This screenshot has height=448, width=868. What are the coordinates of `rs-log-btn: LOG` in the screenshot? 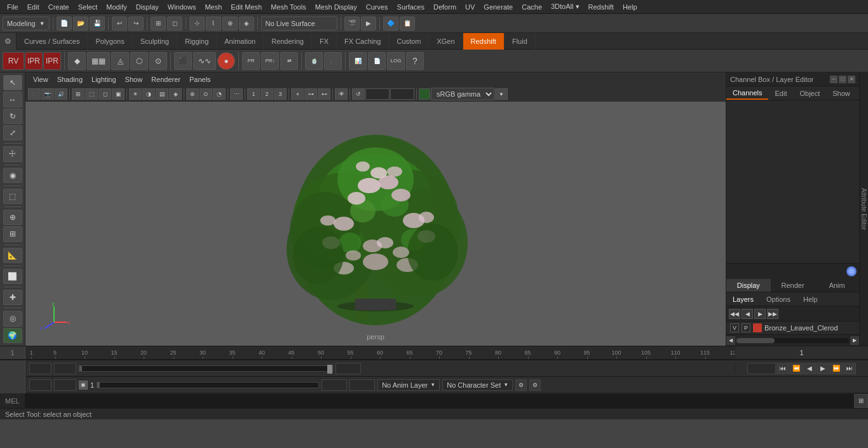 It's located at (396, 61).